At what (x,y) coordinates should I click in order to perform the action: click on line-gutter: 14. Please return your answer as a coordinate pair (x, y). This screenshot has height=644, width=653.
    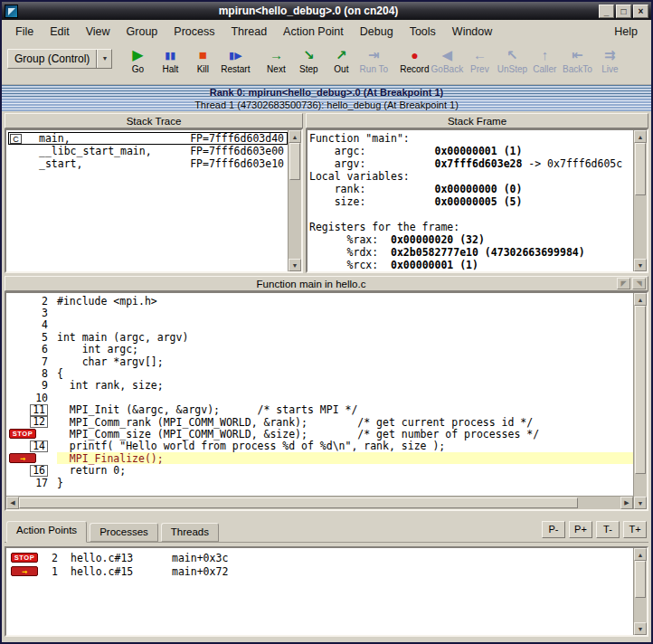
    Looking at the image, I should click on (32, 447).